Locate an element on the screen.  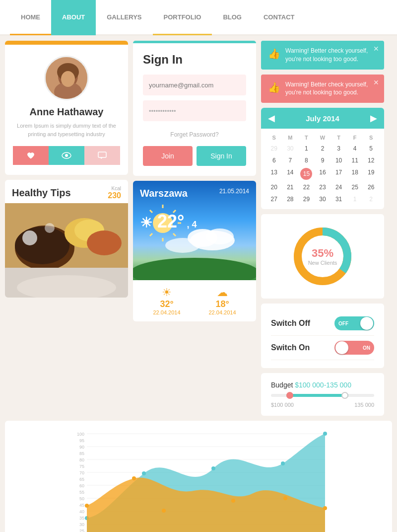
signin-card: Sign In Forget Password? Join Sign In is located at coordinates (195, 108).